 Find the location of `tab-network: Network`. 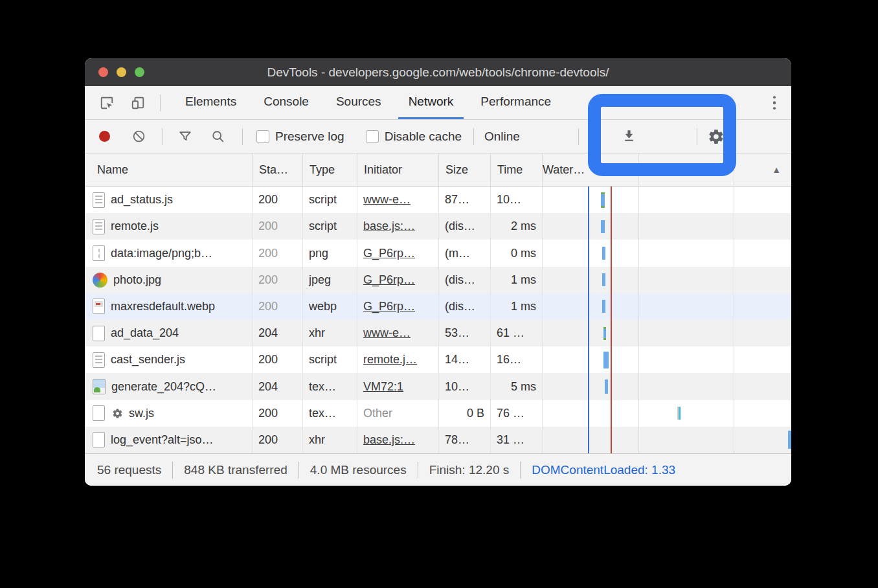

tab-network: Network is located at coordinates (431, 102).